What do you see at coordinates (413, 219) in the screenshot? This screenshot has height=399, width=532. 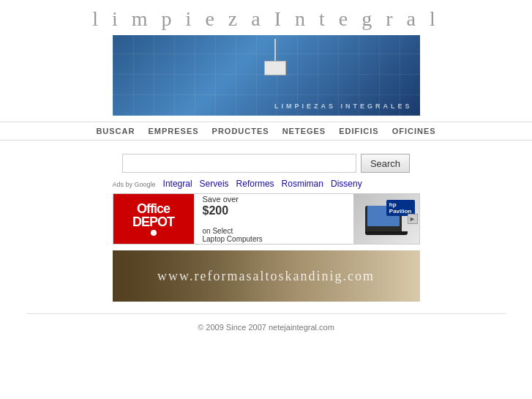 I see `od-next-arrow: ►` at bounding box center [413, 219].